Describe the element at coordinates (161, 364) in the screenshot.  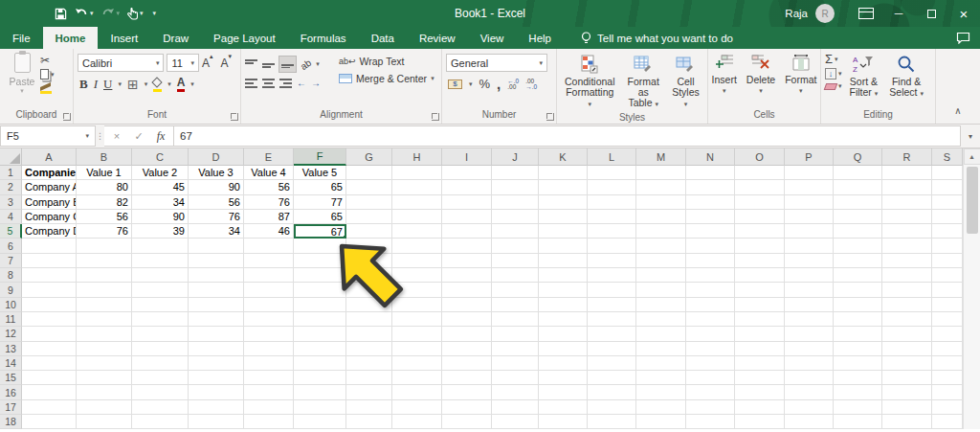
I see `cell-C14` at that location.